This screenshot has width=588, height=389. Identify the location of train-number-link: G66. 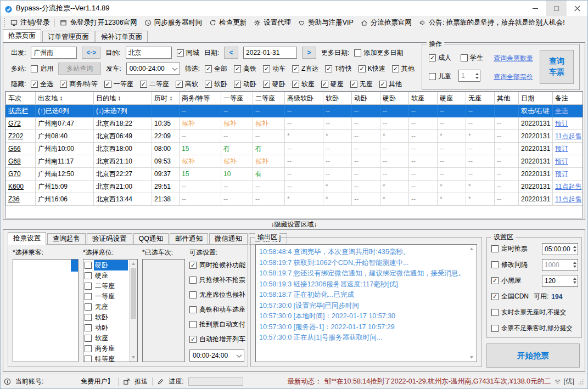
(14, 149).